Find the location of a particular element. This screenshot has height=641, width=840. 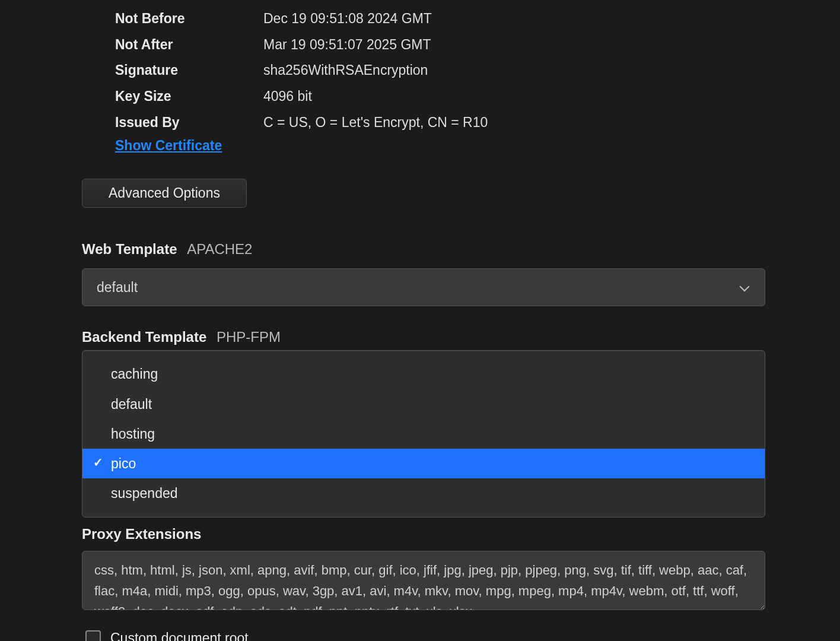

backend-option-caching: caching is located at coordinates (424, 374).